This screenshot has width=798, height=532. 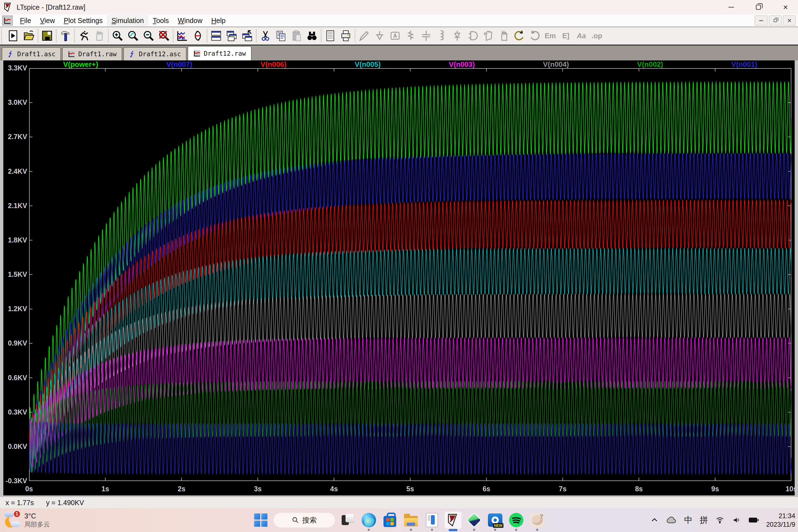 What do you see at coordinates (474, 520) in the screenshot?
I see `gem-app-icon` at bounding box center [474, 520].